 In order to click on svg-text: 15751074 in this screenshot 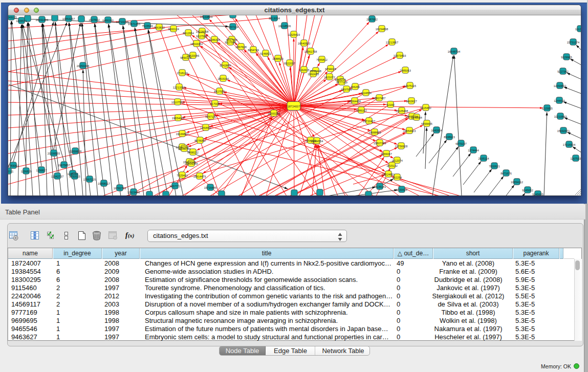, I will do `click(573, 42)`.